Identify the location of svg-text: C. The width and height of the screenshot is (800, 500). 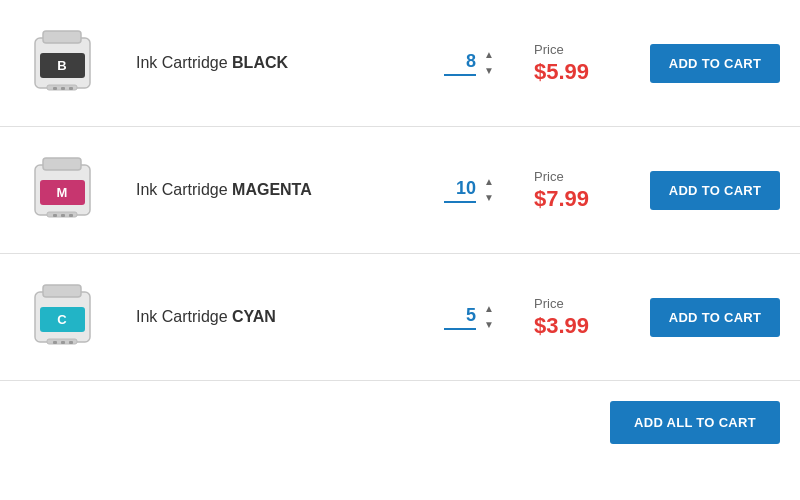
(62, 320).